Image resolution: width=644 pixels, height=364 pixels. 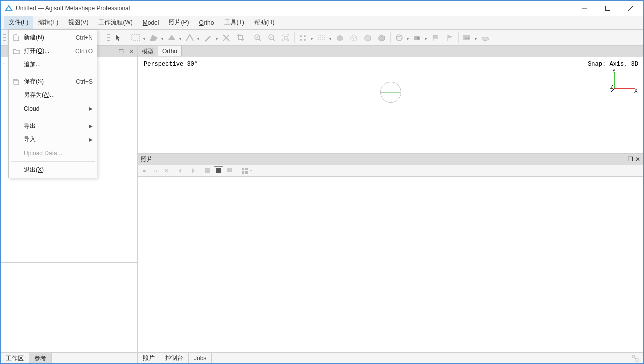 I want to click on close-button, so click(x=631, y=8).